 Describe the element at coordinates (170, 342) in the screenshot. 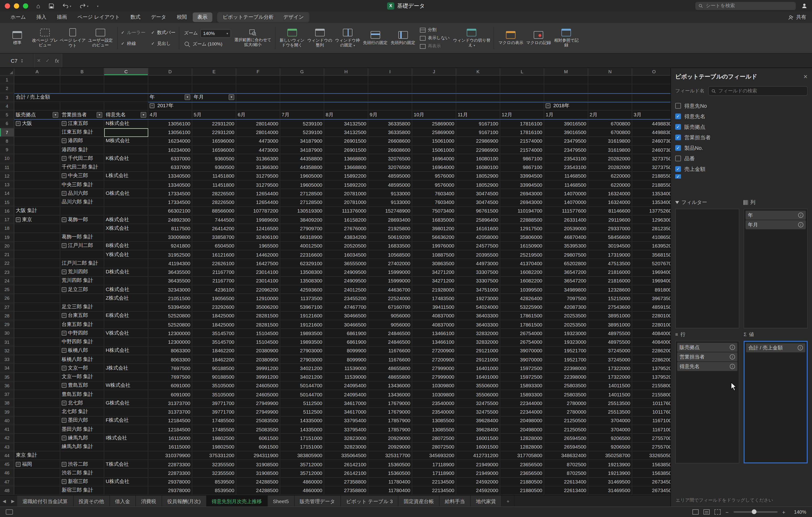

I see `grid-cell: 12300000` at that location.